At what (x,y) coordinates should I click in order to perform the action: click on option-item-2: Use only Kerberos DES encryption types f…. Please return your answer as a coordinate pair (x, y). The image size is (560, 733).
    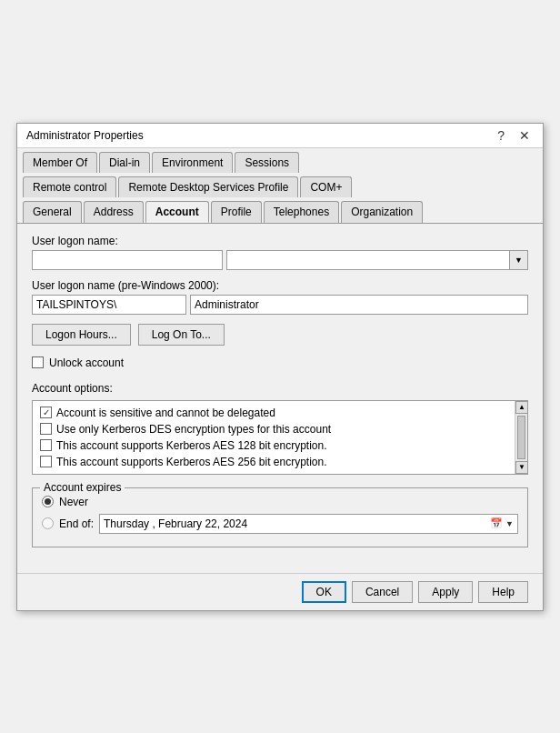
    Looking at the image, I should click on (280, 429).